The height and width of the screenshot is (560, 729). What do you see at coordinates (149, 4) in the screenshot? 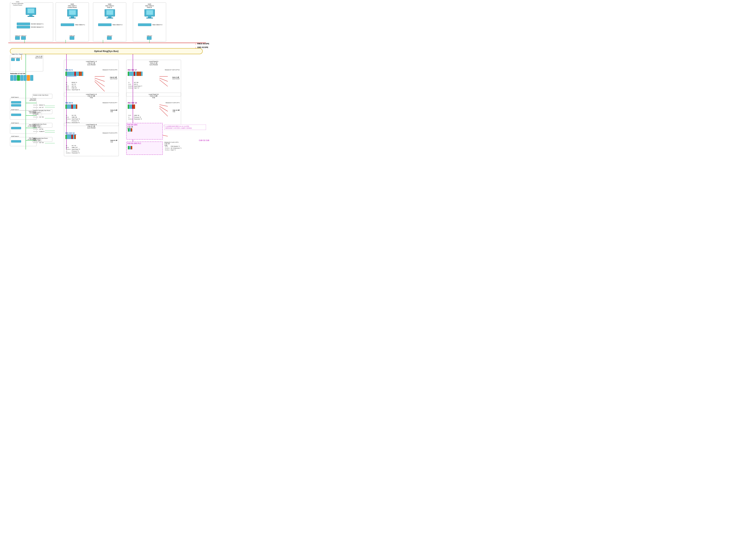
I see `gms-label-vc3: GMS` at bounding box center [149, 4].